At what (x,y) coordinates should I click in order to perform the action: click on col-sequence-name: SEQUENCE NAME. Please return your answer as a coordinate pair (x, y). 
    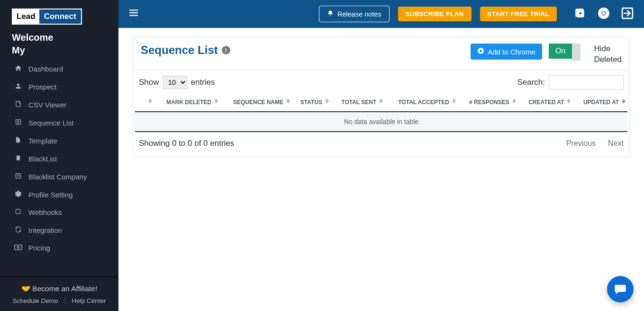
    Looking at the image, I should click on (256, 102).